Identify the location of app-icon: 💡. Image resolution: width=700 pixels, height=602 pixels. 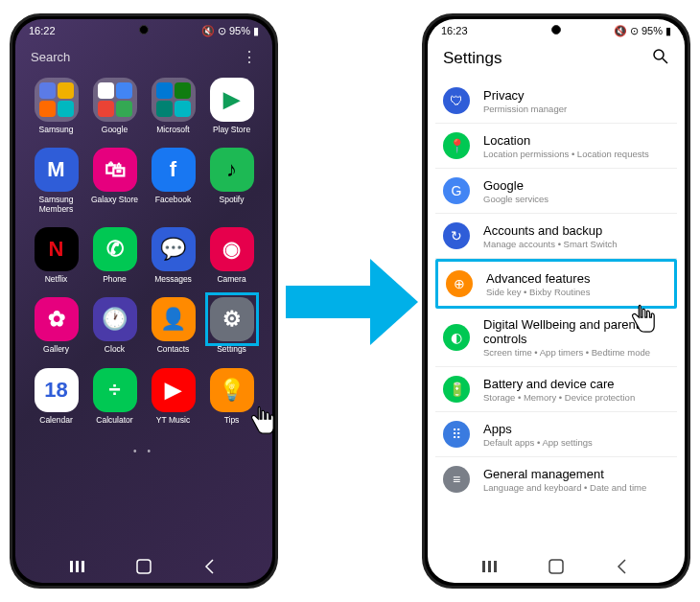
(232, 390).